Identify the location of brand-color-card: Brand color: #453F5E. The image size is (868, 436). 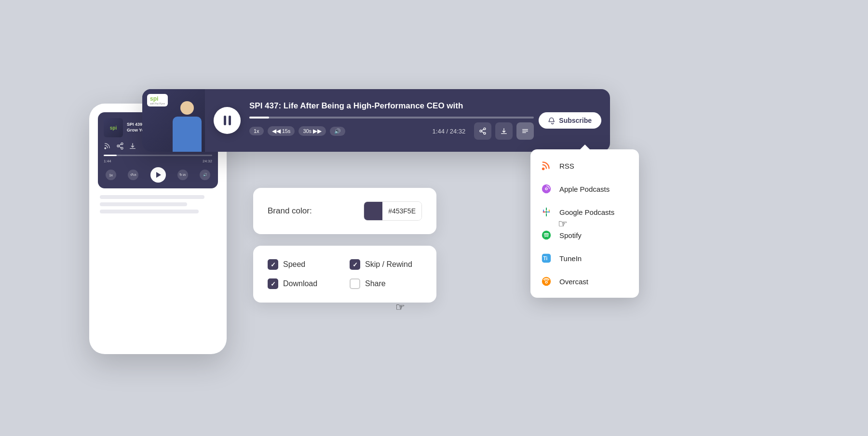
(345, 211).